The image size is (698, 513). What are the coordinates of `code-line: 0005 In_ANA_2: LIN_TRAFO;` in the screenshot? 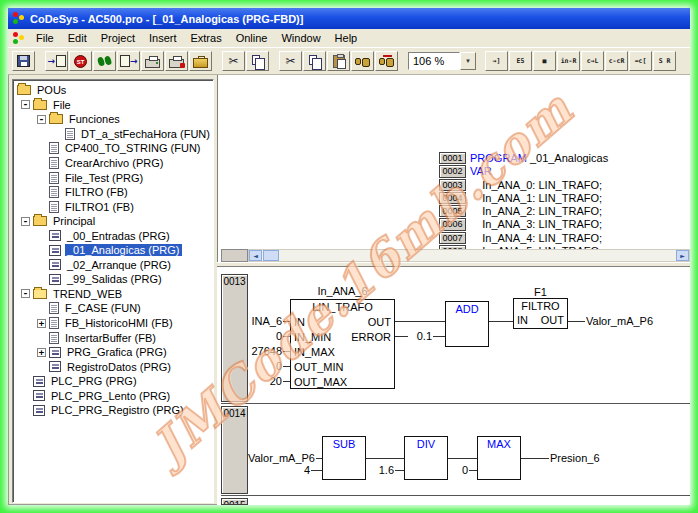 It's located at (568, 212).